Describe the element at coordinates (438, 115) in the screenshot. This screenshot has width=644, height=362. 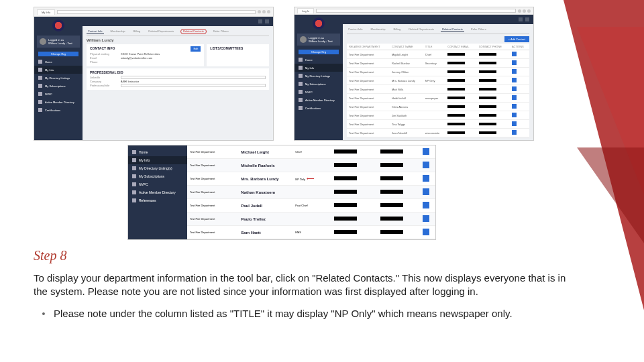
I see `table-row: Test Fire DepartmentJim Sudduth` at that location.